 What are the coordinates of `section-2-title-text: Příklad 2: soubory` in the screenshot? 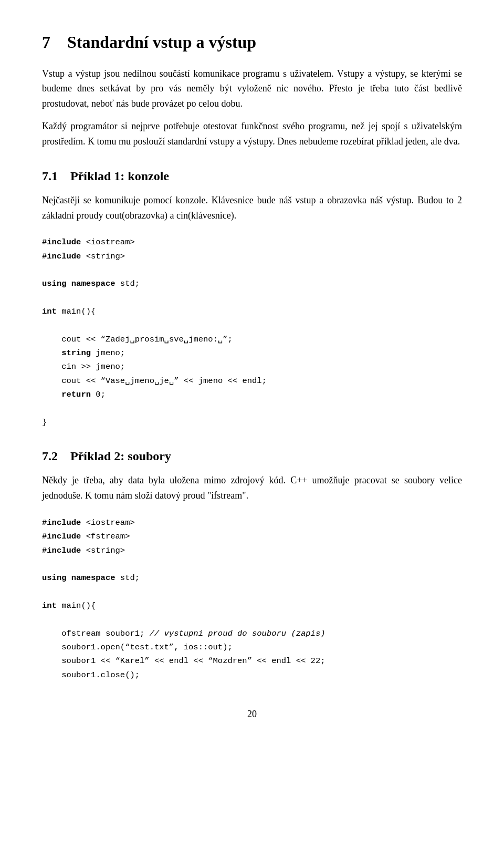 It's located at (121, 456).